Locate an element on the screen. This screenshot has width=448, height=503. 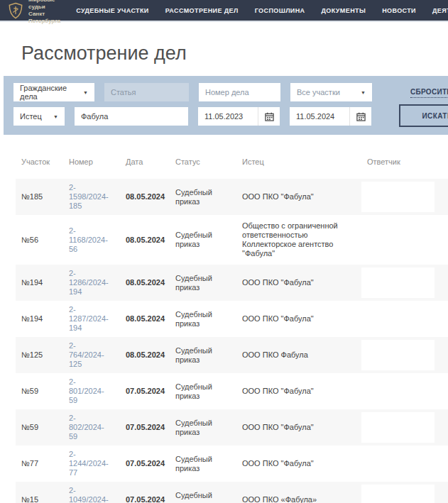
logo-shield-icon is located at coordinates (16, 11).